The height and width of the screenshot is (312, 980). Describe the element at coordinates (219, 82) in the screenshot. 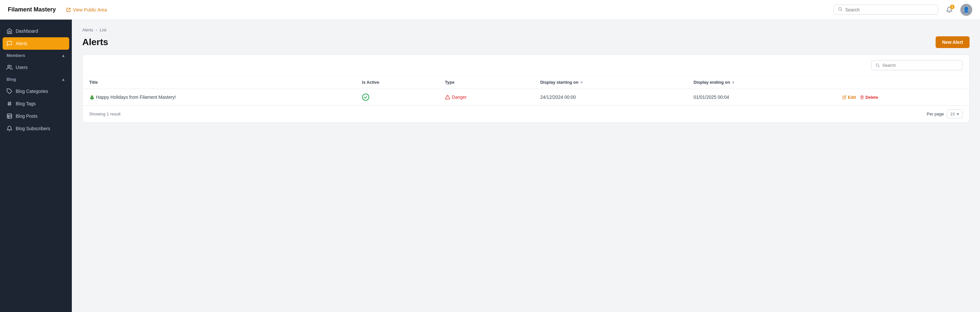

I see `col-title: Title` at that location.